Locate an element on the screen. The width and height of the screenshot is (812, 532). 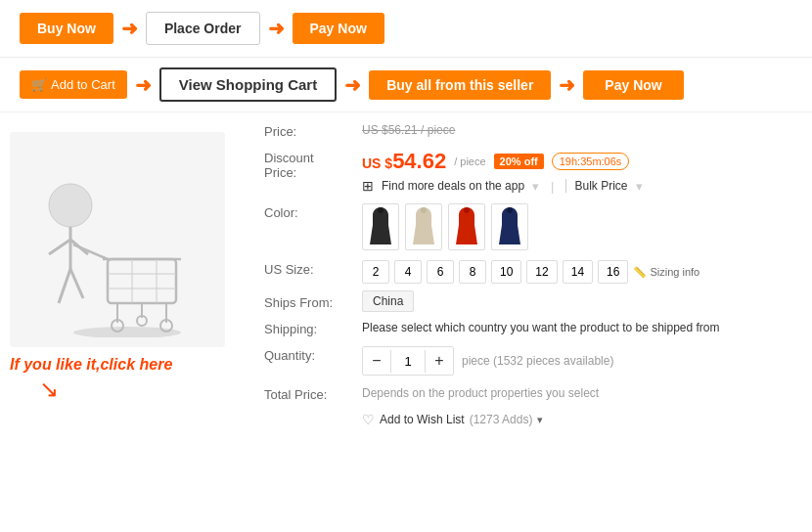
size-16: 16 is located at coordinates (612, 272).